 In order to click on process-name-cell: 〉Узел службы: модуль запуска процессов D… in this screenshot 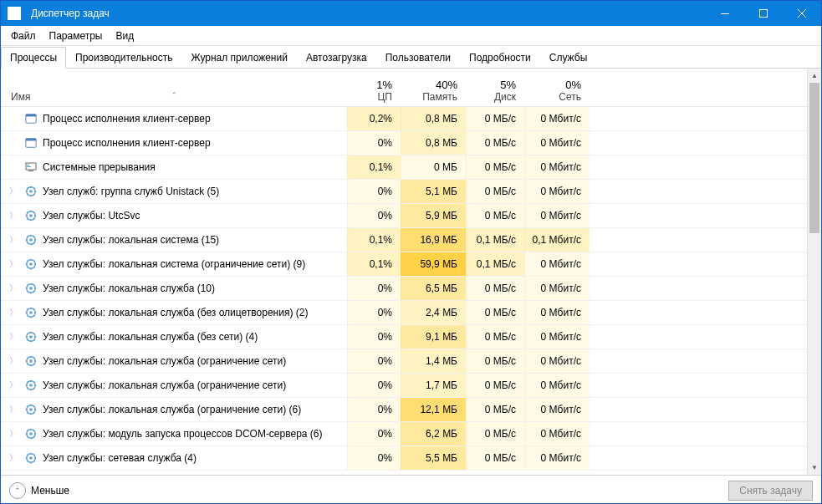, I will do `click(174, 434)`.